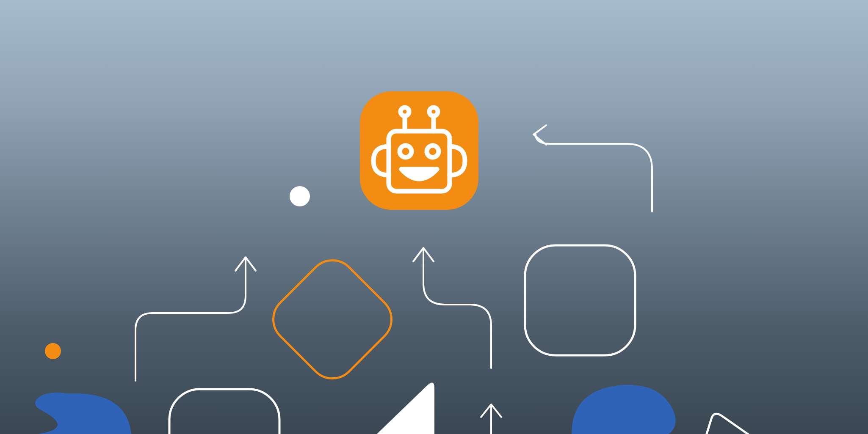 The height and width of the screenshot is (434, 868). Describe the element at coordinates (332, 319) in the screenshot. I see `orange-diamond-icon` at that location.